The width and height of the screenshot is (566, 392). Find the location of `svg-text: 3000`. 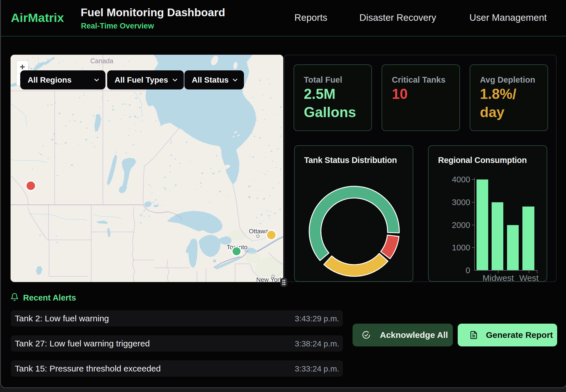

svg-text: 3000 is located at coordinates (461, 202).